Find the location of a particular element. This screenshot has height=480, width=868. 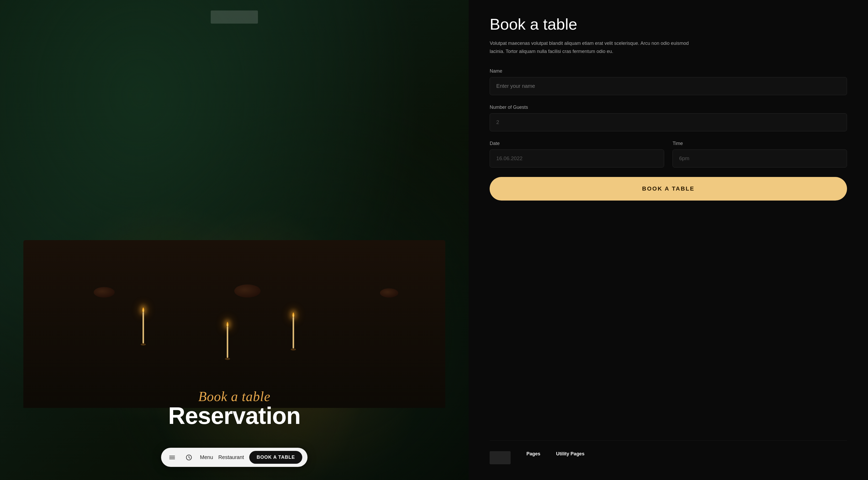

footer-utility-col: Utility Pages is located at coordinates (570, 458).